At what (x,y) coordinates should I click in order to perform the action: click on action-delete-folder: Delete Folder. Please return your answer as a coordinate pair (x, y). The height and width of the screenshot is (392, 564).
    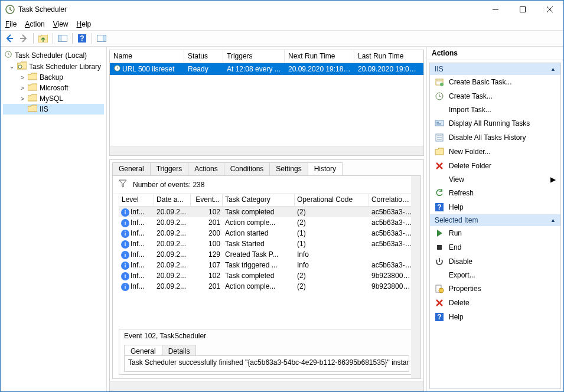
    Looking at the image, I should click on (495, 166).